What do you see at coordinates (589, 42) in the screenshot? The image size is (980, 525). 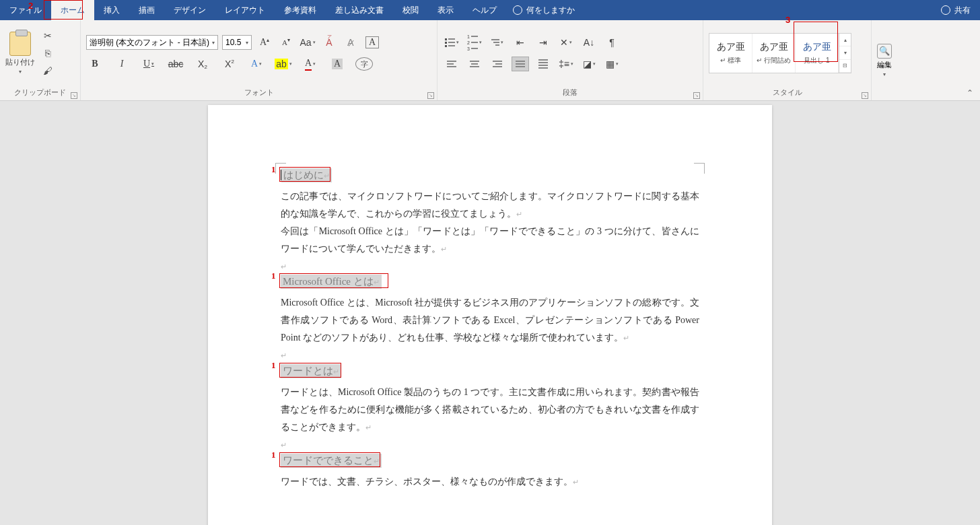 I see `sort-button: A↓` at bounding box center [589, 42].